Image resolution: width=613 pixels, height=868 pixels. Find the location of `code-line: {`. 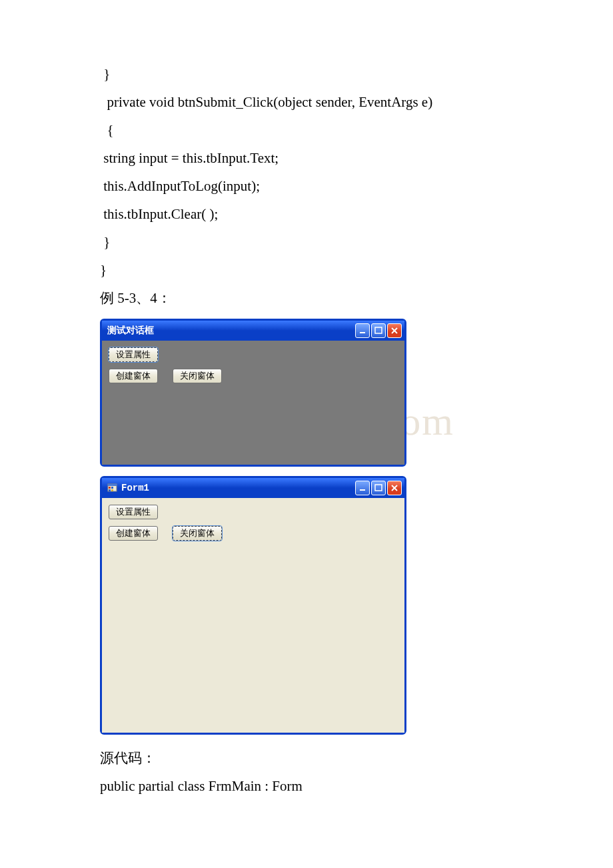

code-line: { is located at coordinates (306, 130).